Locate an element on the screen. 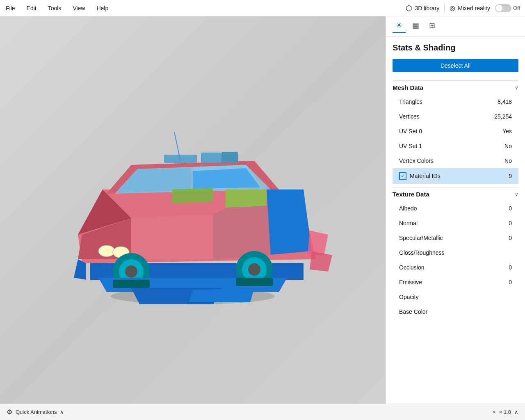 The image size is (525, 420). mesh-data-section-header: Mesh Data ∨ is located at coordinates (455, 87).